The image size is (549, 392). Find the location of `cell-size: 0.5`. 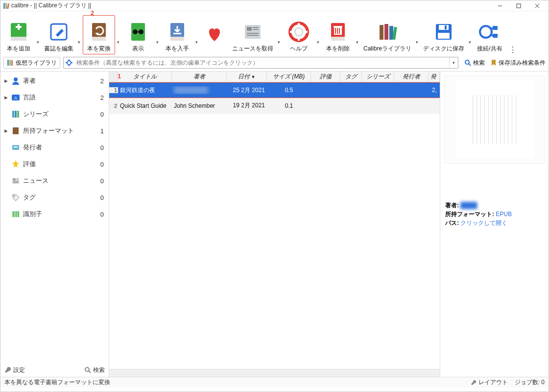

cell-size: 0.5 is located at coordinates (289, 90).